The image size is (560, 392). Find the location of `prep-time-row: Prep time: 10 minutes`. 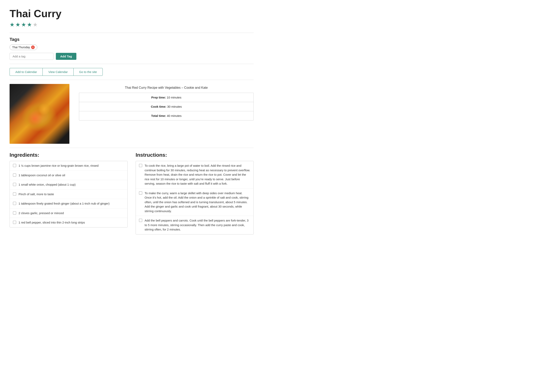

prep-time-row: Prep time: 10 minutes is located at coordinates (166, 98).